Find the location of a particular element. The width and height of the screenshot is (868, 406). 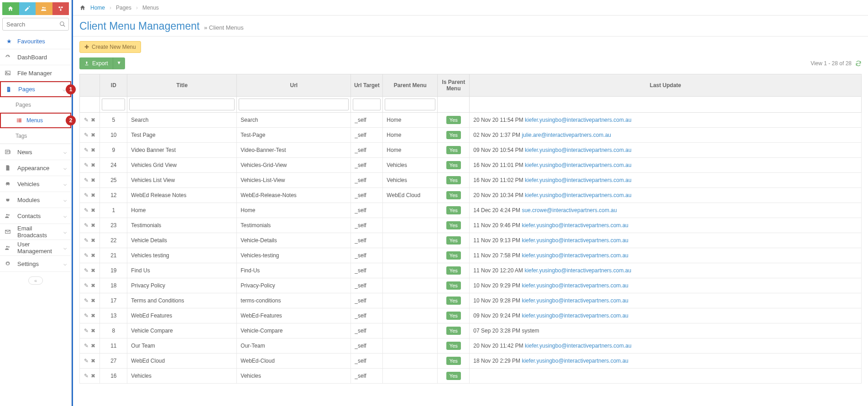

breadcrumb-pages: Pages is located at coordinates (124, 8).